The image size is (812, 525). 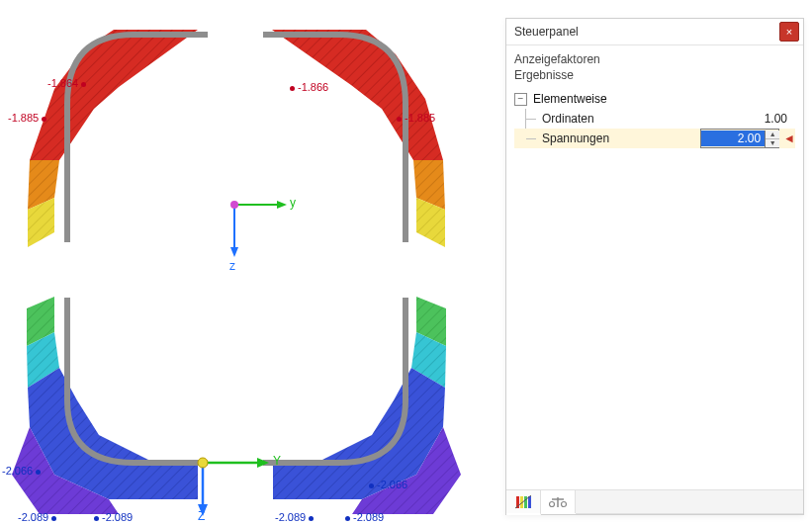 I want to click on colorscale-icon, so click(x=523, y=502).